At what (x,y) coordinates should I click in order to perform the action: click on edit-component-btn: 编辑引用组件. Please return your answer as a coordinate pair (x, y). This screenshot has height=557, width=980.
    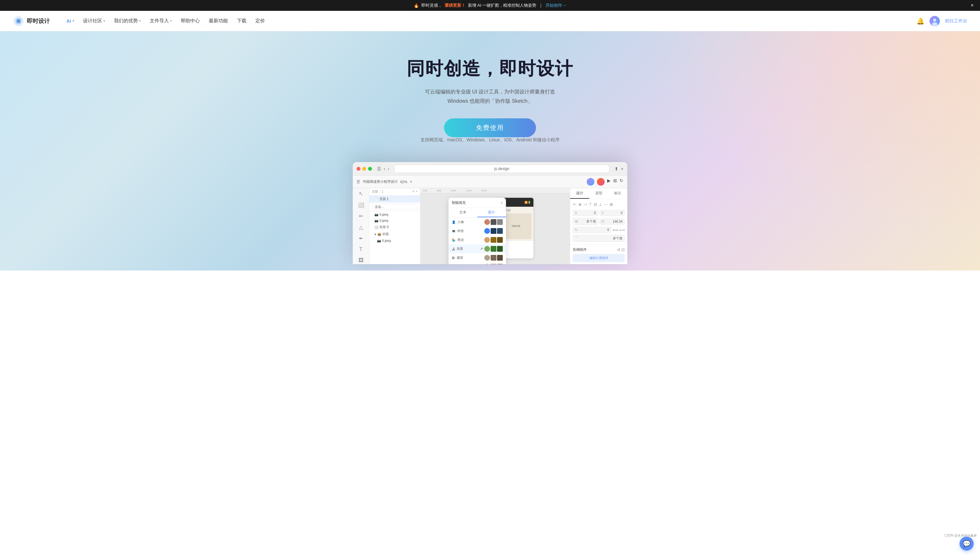
    Looking at the image, I should click on (599, 258).